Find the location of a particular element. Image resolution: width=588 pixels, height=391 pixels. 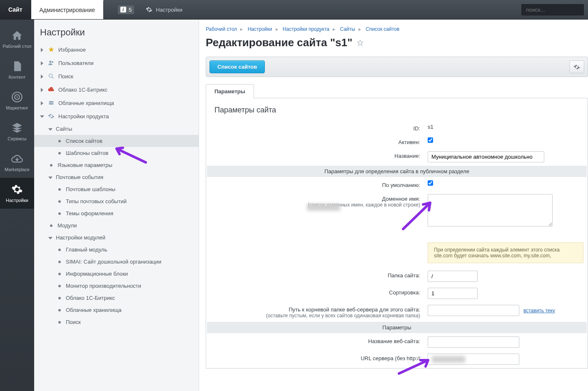

redacted-url is located at coordinates (448, 359).